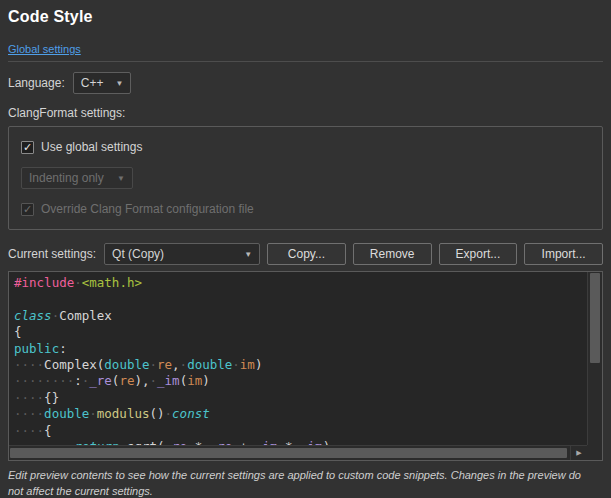 The image size is (611, 498). I want to click on clangformat-settings-label: ClangFormat settings:, so click(306, 113).